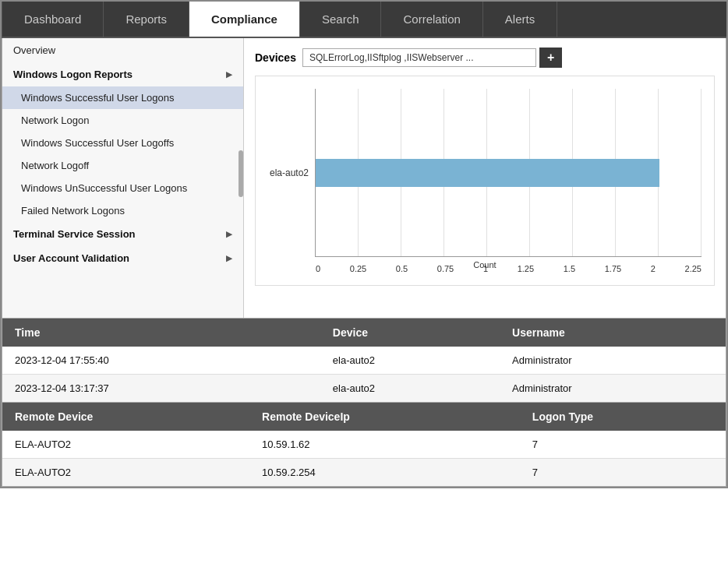 This screenshot has width=728, height=567. What do you see at coordinates (419, 58) in the screenshot?
I see `devices-input` at bounding box center [419, 58].